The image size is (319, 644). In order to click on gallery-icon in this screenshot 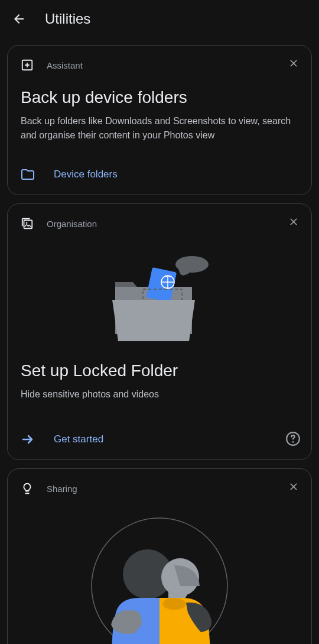, I will do `click(27, 224)`.